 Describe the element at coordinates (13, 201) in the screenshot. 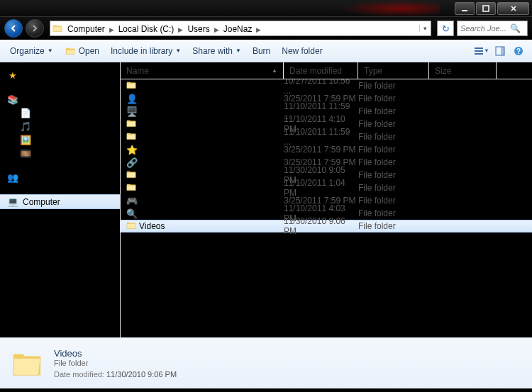

I see `computer-icon: 💻` at that location.